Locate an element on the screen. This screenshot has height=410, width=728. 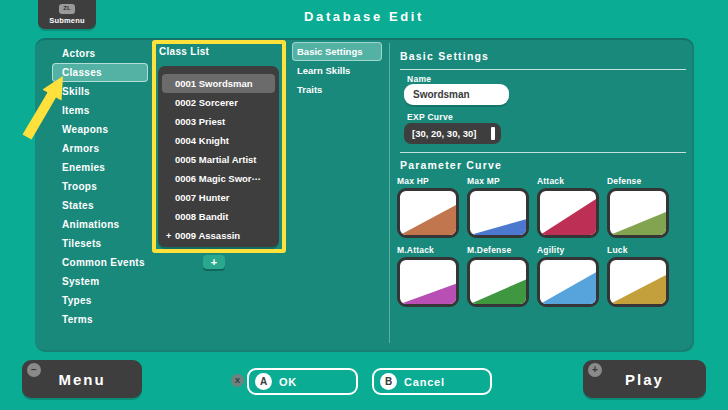
param-tile-label: Luck is located at coordinates (638, 250).